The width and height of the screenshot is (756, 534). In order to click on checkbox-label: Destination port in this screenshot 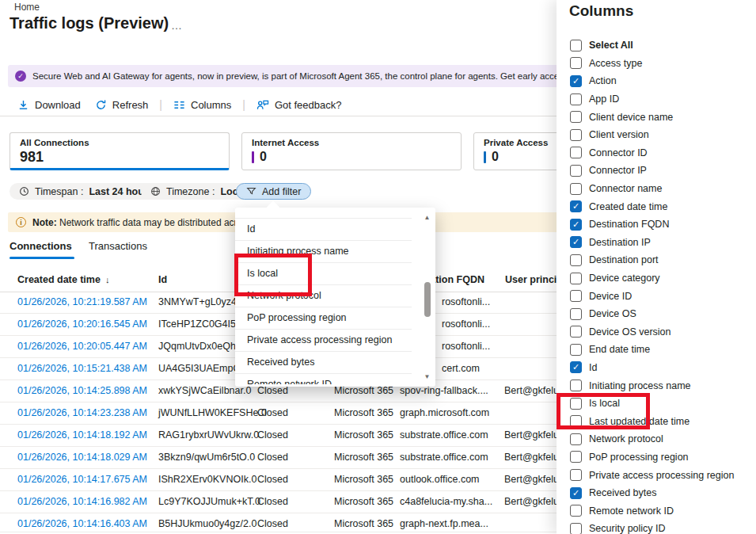, I will do `click(624, 260)`.